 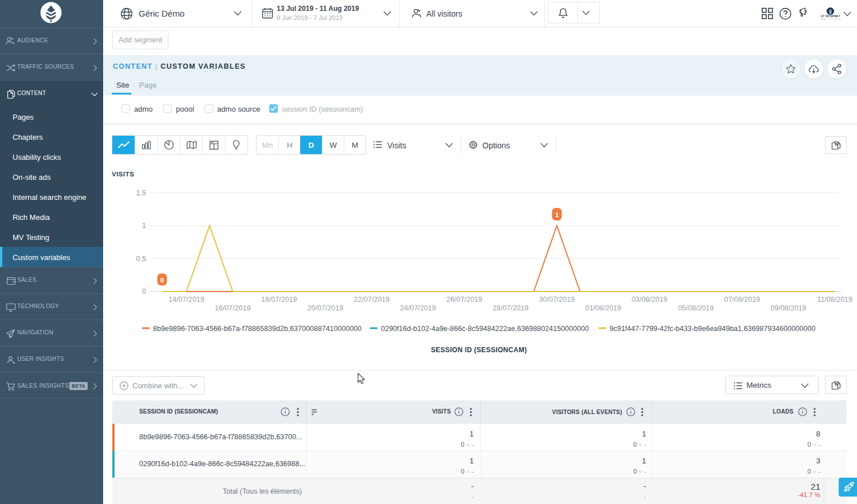 I want to click on svg-text: 14/07/2019, so click(x=187, y=300).